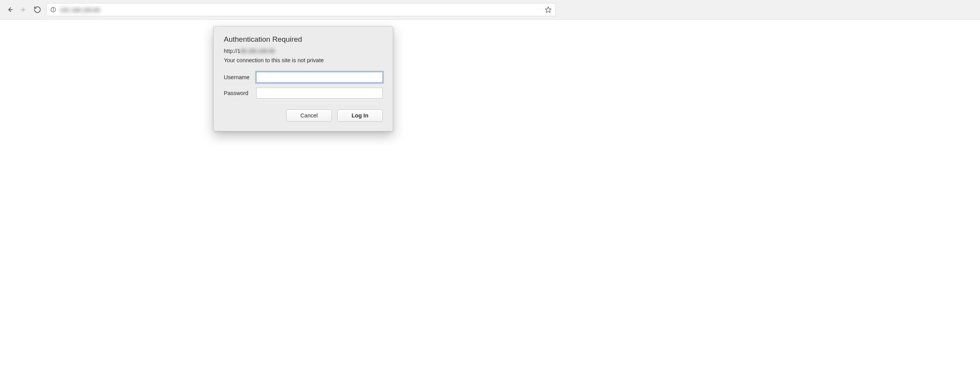 This screenshot has height=367, width=980. I want to click on password-label: Password, so click(238, 93).